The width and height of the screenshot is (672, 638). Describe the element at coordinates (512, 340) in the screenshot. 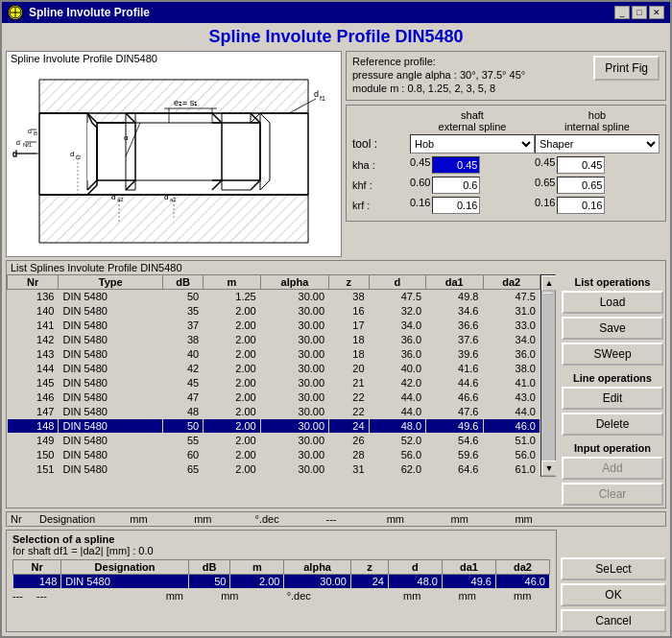

I see `cell-da2: 34.0` at that location.